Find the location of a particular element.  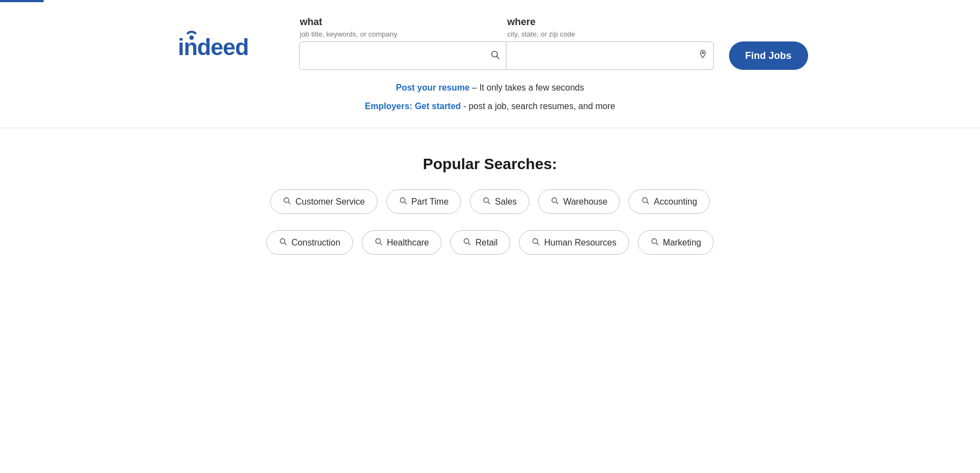

where-sublabel: city, state, or zip code is located at coordinates (611, 34).